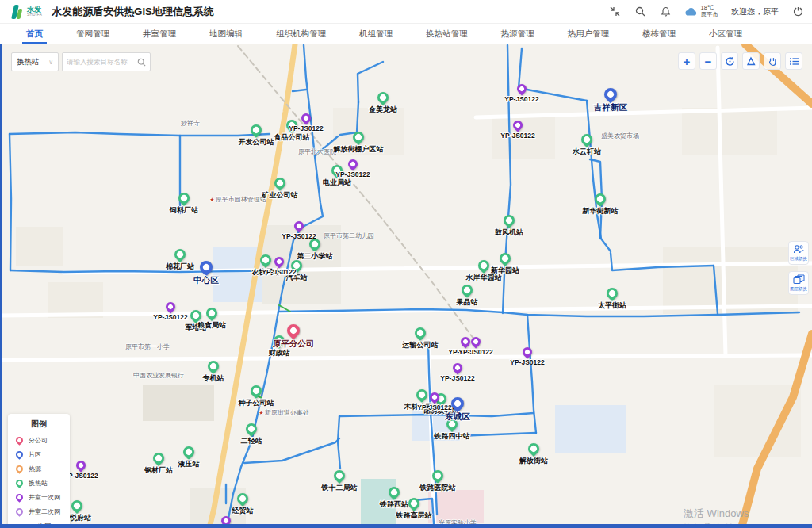 The width and height of the screenshot is (812, 528). What do you see at coordinates (587, 152) in the screenshot?
I see `station-label: 水云轩站` at bounding box center [587, 152].